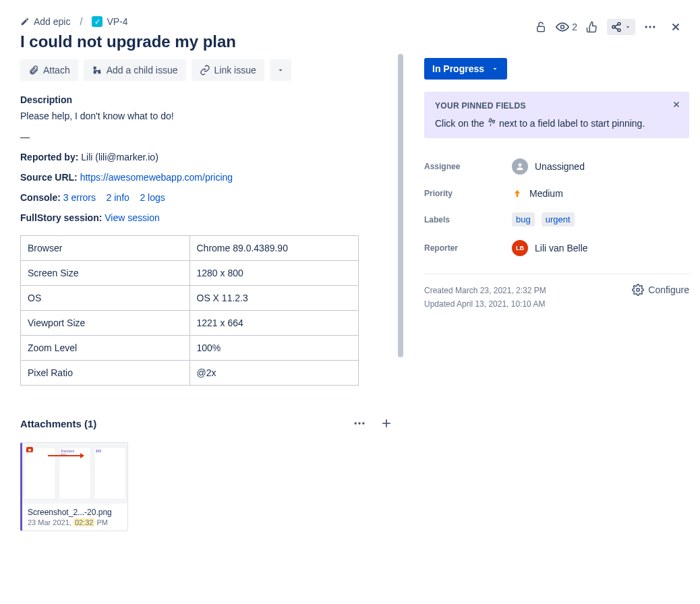 Image resolution: width=700 pixels, height=604 pixels. What do you see at coordinates (557, 106) in the screenshot?
I see `pinned-title: YOUR PINNED FIELDS` at bounding box center [557, 106].